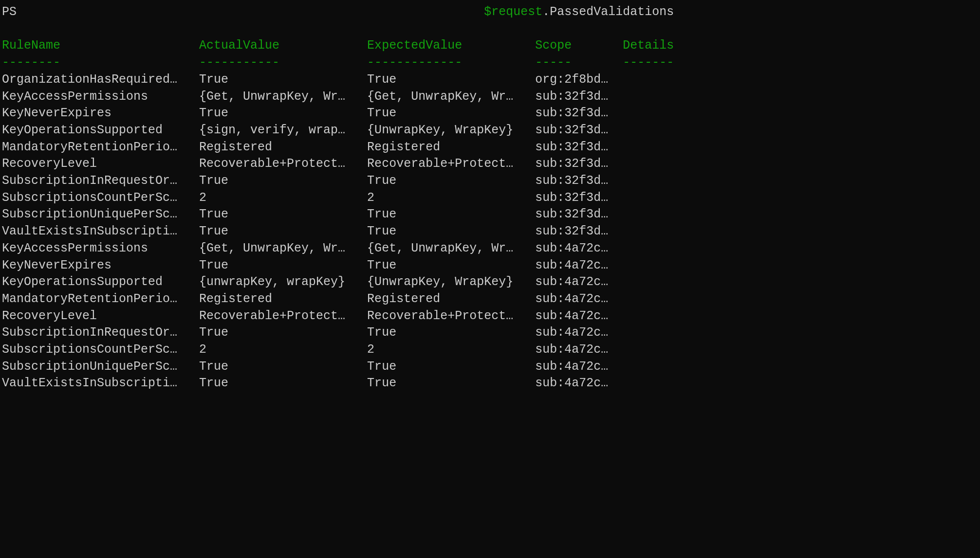  I want to click on table-row: VaultExistsInSubscripti… True True sub:4…, so click(342, 383).